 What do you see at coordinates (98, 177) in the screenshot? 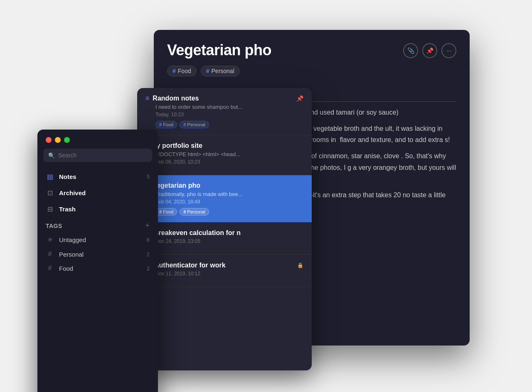
I see `sidebar-item-notes: ▤ Notes 5` at bounding box center [98, 177].